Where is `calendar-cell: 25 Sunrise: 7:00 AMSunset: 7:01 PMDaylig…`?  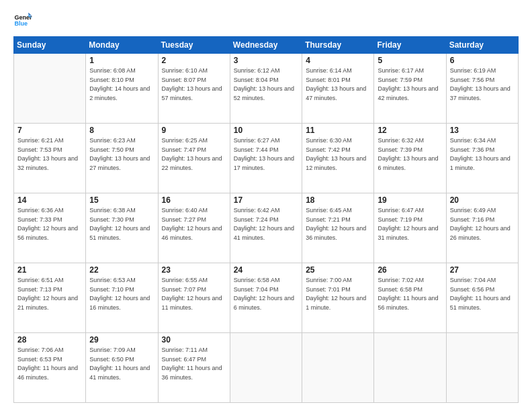 calendar-cell: 25 Sunrise: 7:00 AMSunset: 7:01 PMDaylig… is located at coordinates (339, 298).